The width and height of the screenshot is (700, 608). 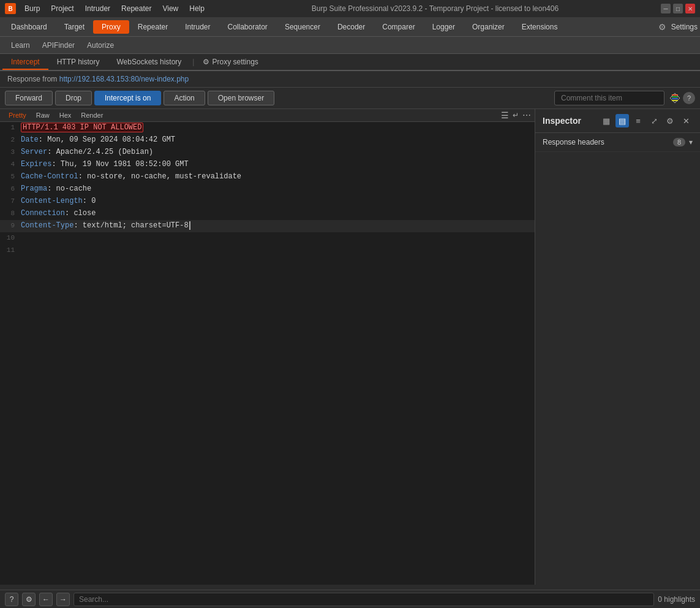 I want to click on table-row: 8 Connection: close, so click(x=267, y=214).